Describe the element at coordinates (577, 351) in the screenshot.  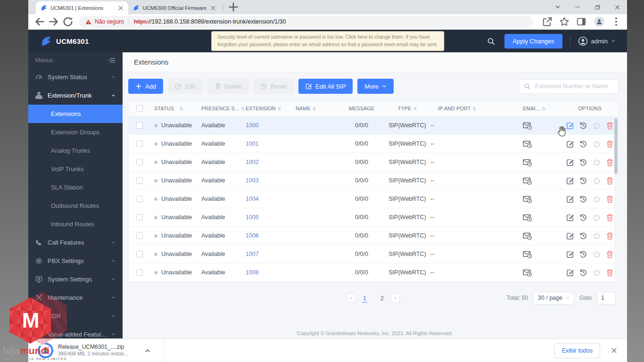
I see `show-all-downloads-button: Exibir todos` at that location.